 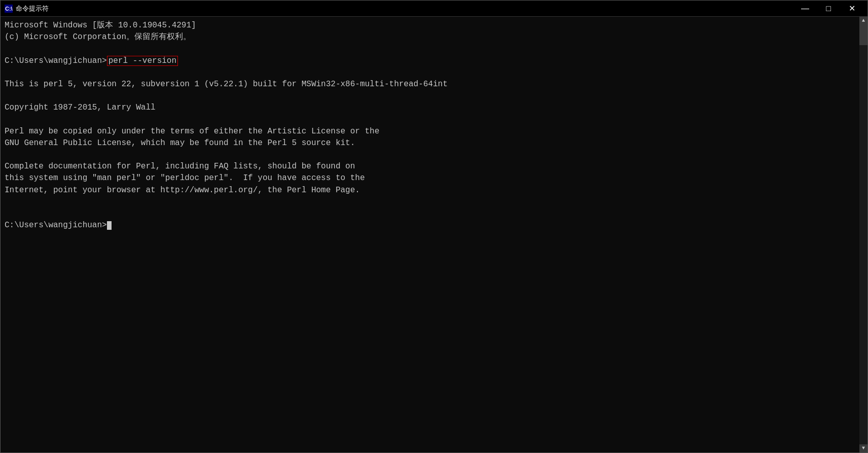 I want to click on cursor, so click(x=110, y=225).